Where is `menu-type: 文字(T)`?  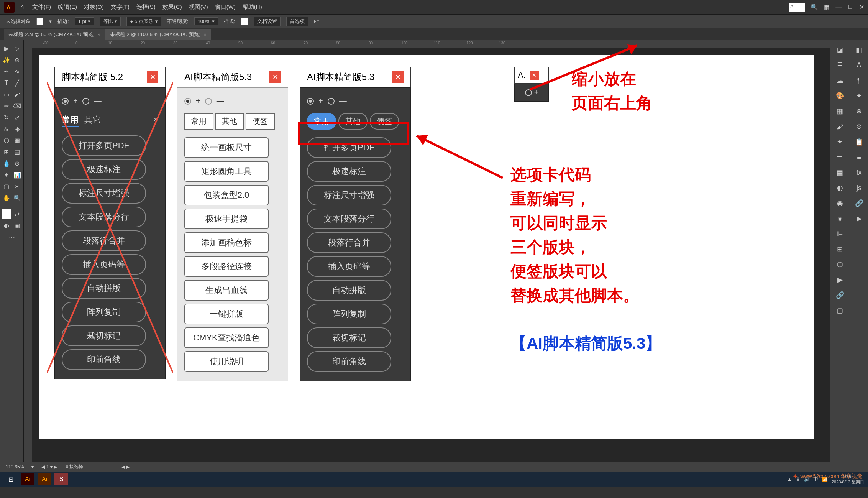
menu-type: 文字(T) is located at coordinates (120, 7).